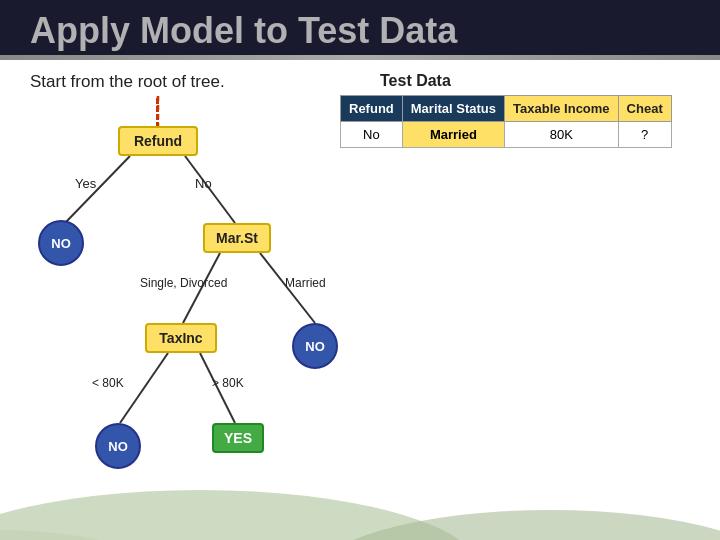 This screenshot has width=720, height=540. Describe the element at coordinates (158, 141) in the screenshot. I see `refund-node: Refund` at that location.